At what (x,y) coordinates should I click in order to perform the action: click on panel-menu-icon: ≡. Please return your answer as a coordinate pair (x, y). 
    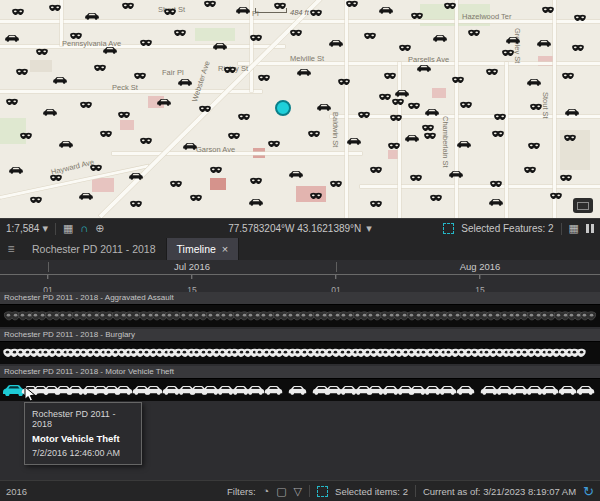
    Looking at the image, I should click on (11, 249).